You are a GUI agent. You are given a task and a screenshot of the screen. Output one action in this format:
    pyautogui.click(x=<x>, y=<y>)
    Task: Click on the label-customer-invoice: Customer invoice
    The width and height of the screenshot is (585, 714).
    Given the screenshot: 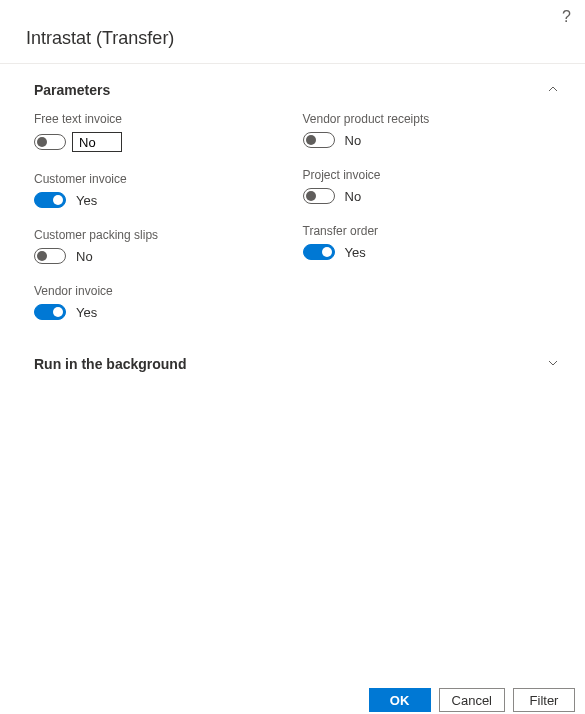 What is the action you would take?
    pyautogui.click(x=158, y=179)
    